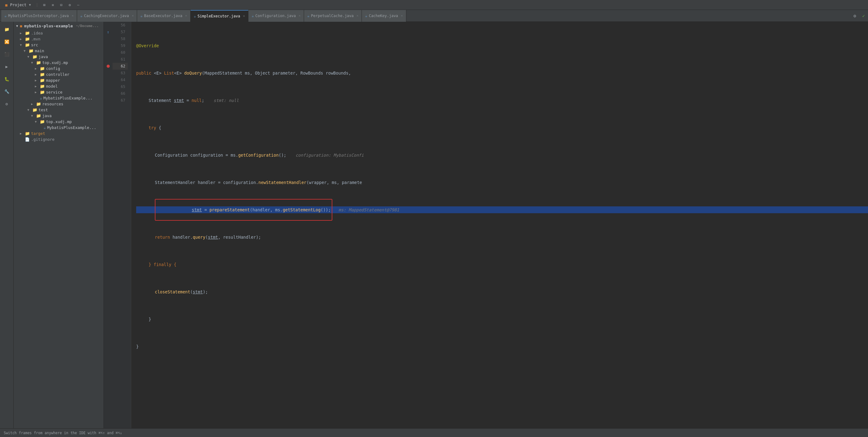  I want to click on tree-java-test: ▼ 📁 java, so click(59, 116).